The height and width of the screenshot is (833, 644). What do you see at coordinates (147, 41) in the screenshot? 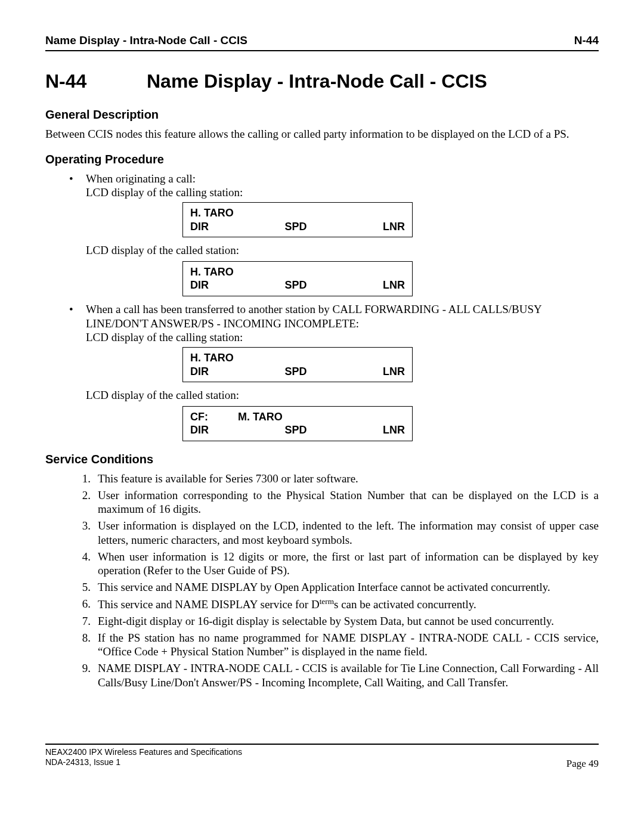
I see `header-title: Name Display - Intra-Node Call - CCIS` at bounding box center [147, 41].